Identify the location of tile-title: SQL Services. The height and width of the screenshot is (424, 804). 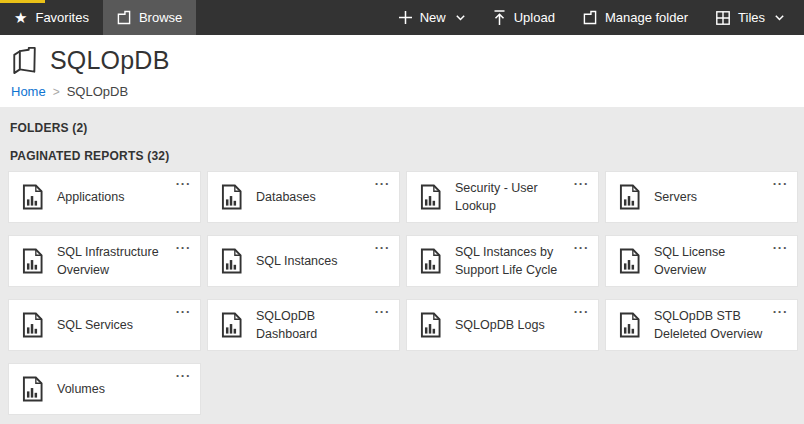
(95, 325).